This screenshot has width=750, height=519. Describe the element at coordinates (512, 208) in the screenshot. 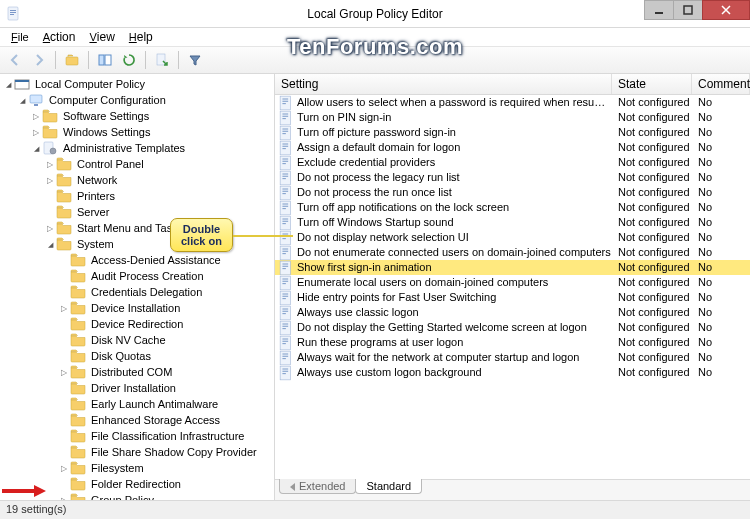

I see `policy-row: Turn off app notifications on the lock s…` at that location.